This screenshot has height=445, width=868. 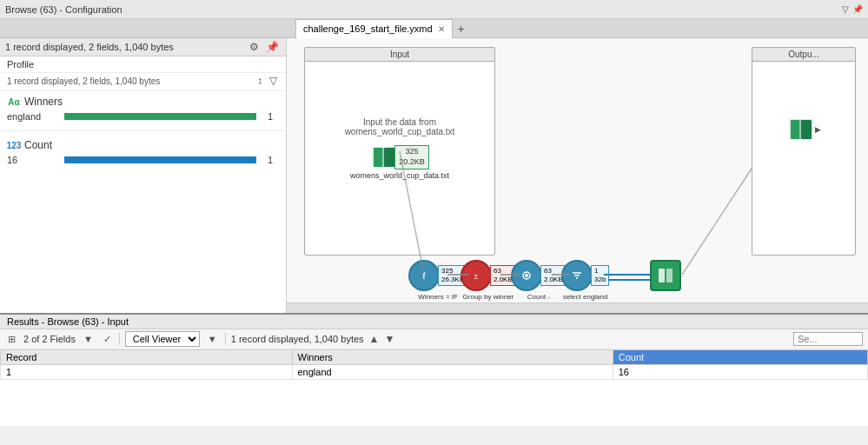 What do you see at coordinates (452, 358) in the screenshot?
I see `col-winners: Winners` at bounding box center [452, 358].